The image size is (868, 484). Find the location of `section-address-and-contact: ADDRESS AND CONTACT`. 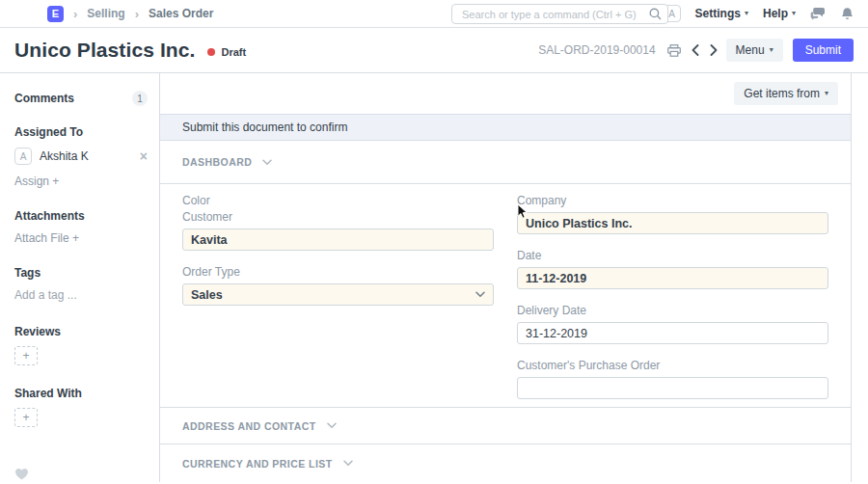

section-address-and-contact: ADDRESS AND CONTACT is located at coordinates (505, 426).